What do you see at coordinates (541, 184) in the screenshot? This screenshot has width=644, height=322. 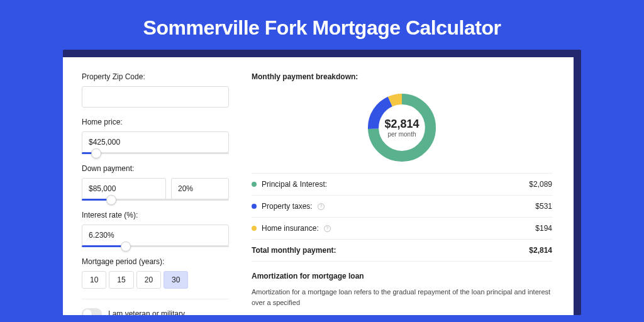 I see `legend-value: $2,089` at bounding box center [541, 184].